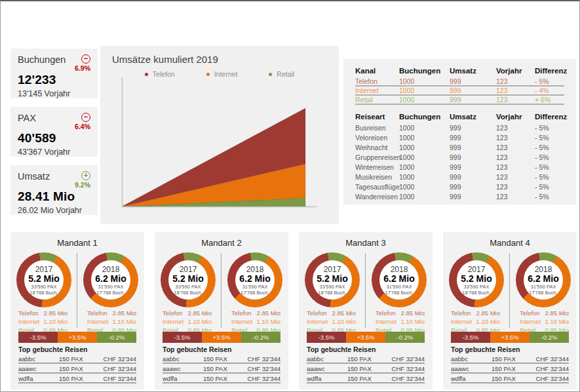  I want to click on donut-center: 2018 6.2 Mio 31'590 PAX 17'768 Buch., so click(543, 280).